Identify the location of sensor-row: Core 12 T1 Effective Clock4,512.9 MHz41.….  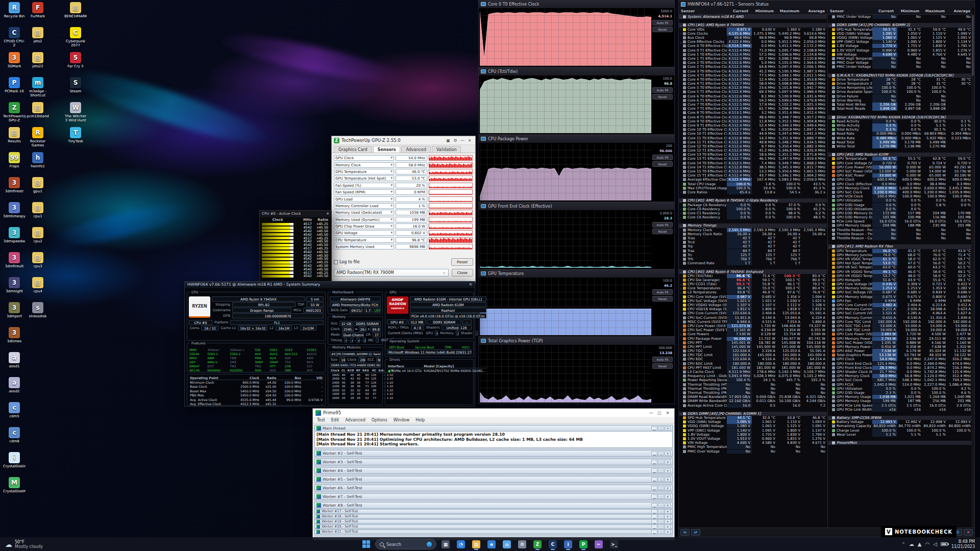
(753, 151).